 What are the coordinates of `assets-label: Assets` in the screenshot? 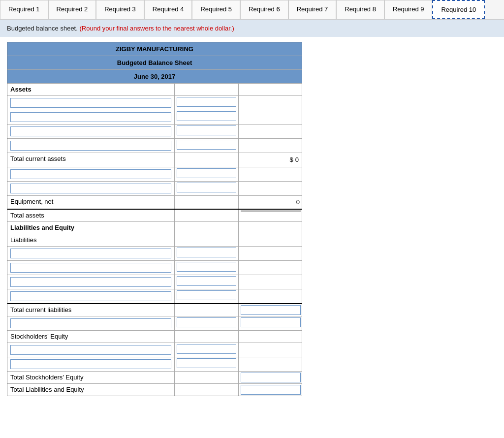 It's located at (91, 90).